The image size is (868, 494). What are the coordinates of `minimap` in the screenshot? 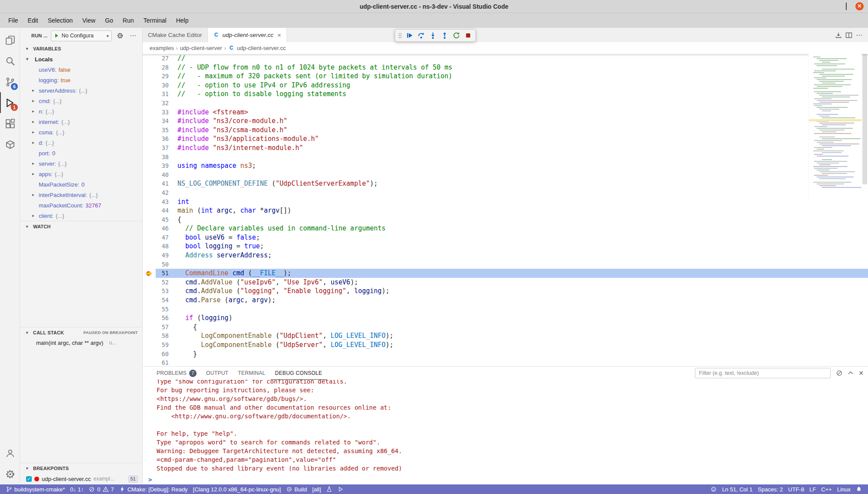 It's located at (835, 127).